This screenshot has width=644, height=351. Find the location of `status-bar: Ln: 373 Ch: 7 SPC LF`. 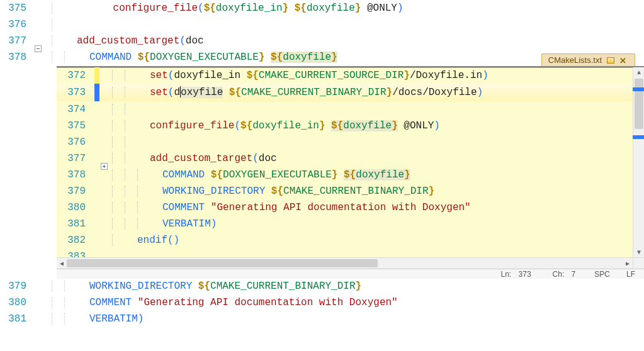

status-bar: Ln: 373 Ch: 7 SPC LF is located at coordinates (350, 274).